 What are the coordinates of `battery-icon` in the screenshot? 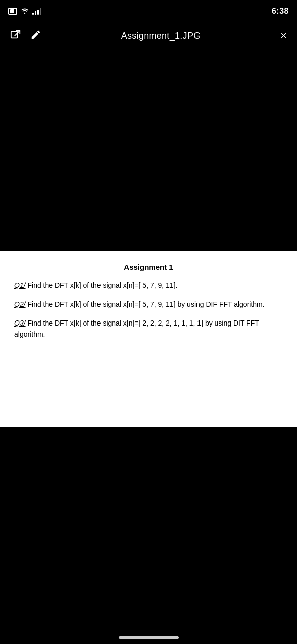 It's located at (13, 11).